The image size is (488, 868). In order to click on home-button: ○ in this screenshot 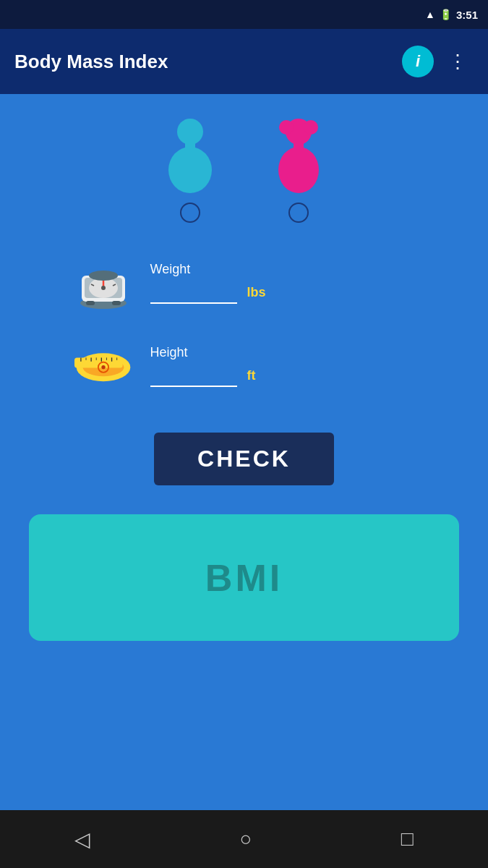, I will do `click(246, 839)`.